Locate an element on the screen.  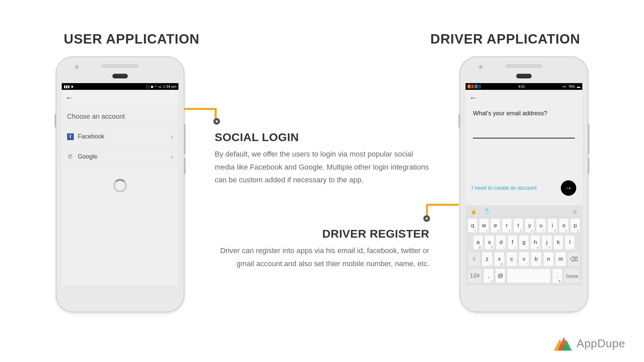
key-a: a@ is located at coordinates (478, 242).